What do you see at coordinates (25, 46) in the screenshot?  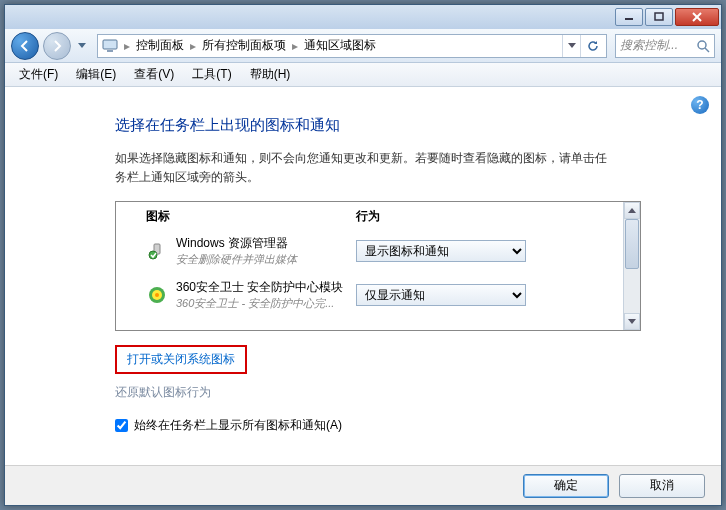 I see `back-button` at bounding box center [25, 46].